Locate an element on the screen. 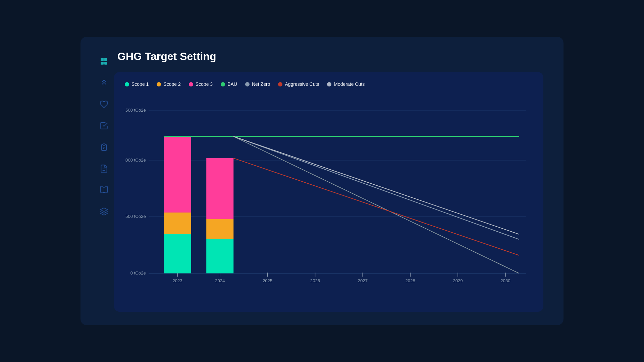  bar-2024-scope3 is located at coordinates (220, 188).